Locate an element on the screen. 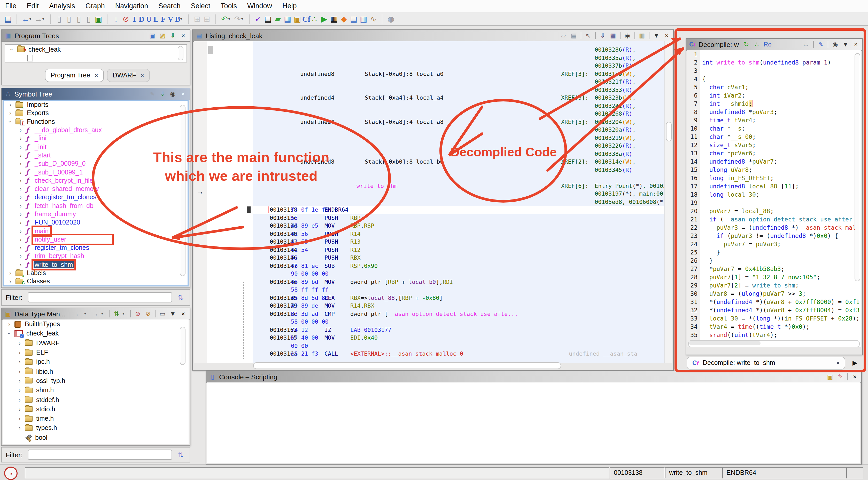 The image size is (868, 480). listing-line: 0010321f(R), is located at coordinates (435, 82).